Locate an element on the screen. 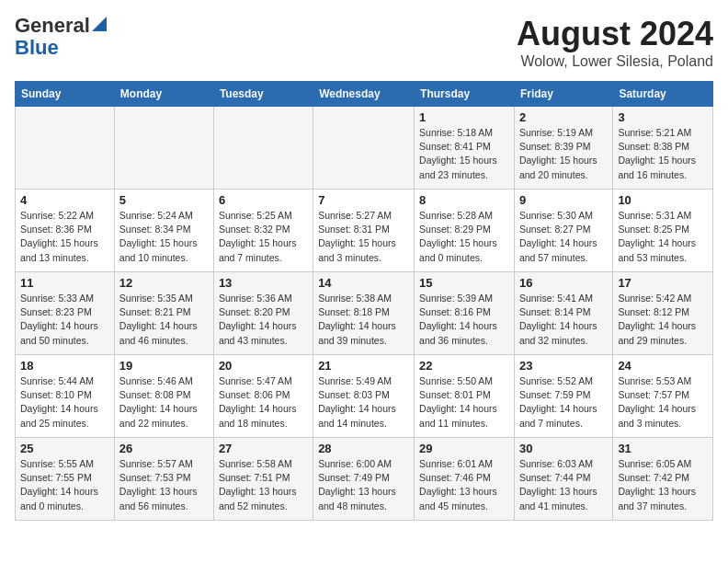 The height and width of the screenshot is (563, 728). day-info: Sunrise: 6:01 AM Sunset: 7:46 PM Dayligh… is located at coordinates (464, 486).